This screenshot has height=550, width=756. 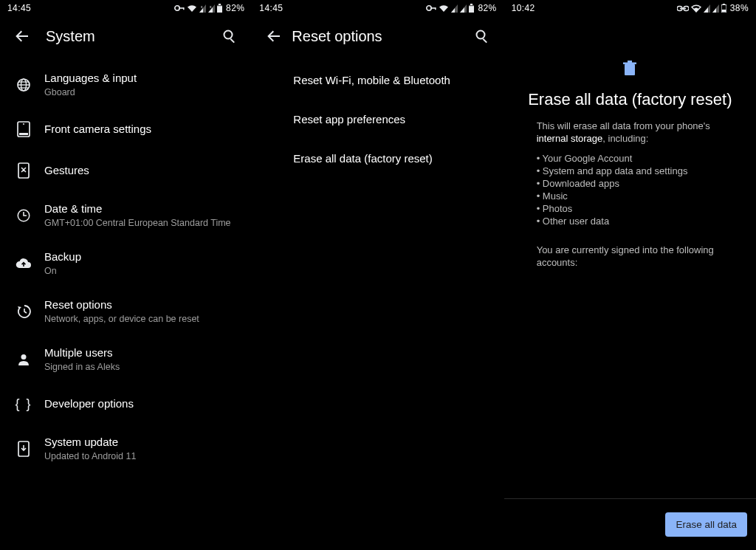 I want to click on item-system-update: System updateUpdated to Android 11, so click(x=126, y=449).